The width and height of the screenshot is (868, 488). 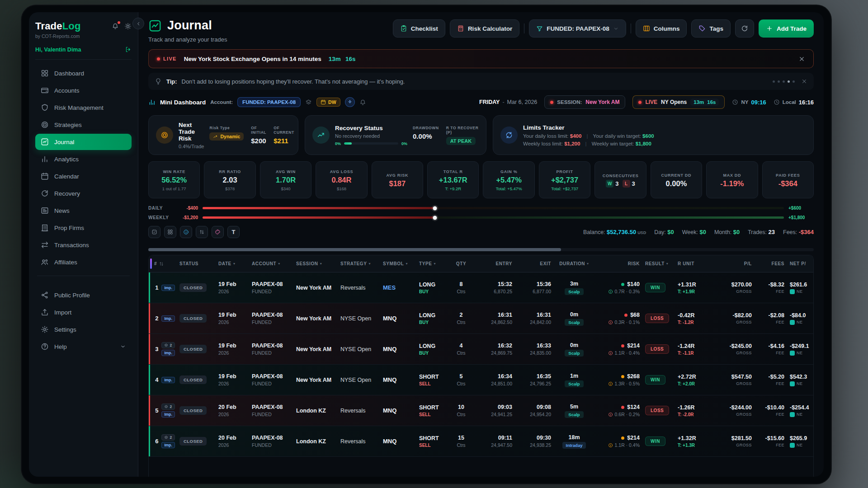 I want to click on table-row: 32Imp.CLOSED19 Feb2026PAAPEX-08FUNDEDNew…, so click(x=481, y=349).